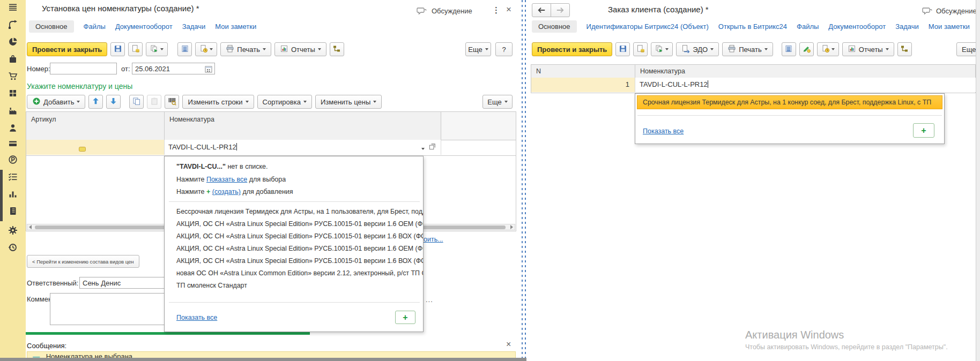 Image resolution: width=980 pixels, height=361 pixels. What do you see at coordinates (136, 102) in the screenshot?
I see `copy-rows-button` at bounding box center [136, 102].